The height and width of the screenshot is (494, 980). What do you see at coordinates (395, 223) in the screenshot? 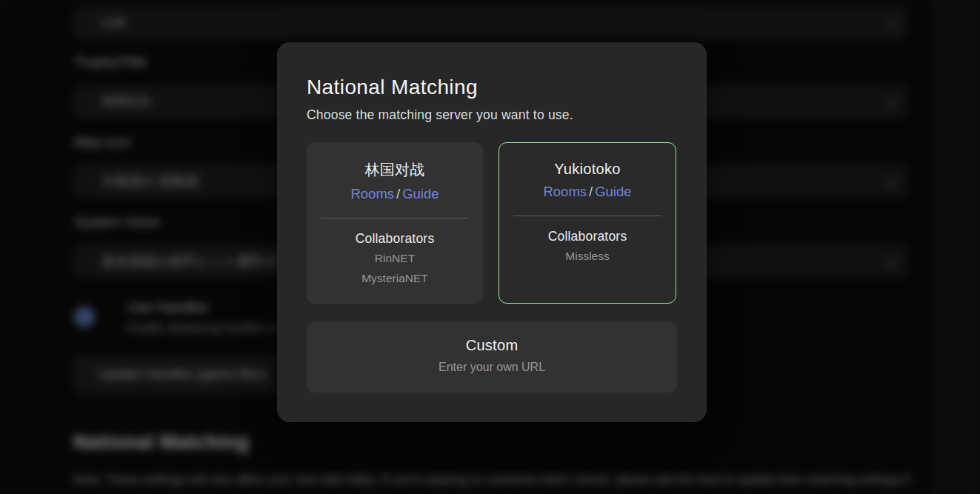
I see `server-option-linguo: 林国对战 Rooms/Guide Collaborators RinNET My…` at bounding box center [395, 223].